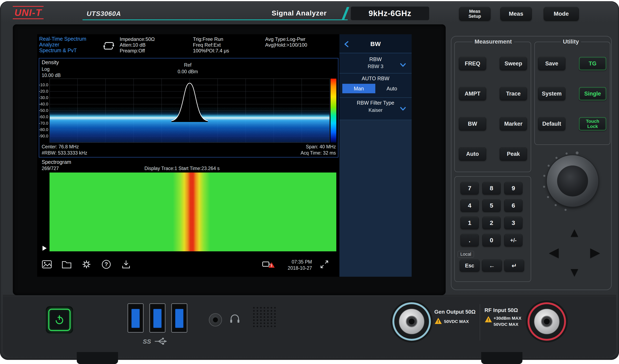 The image size is (619, 364). I want to click on status-trig: Trig:Free Run, so click(208, 39).